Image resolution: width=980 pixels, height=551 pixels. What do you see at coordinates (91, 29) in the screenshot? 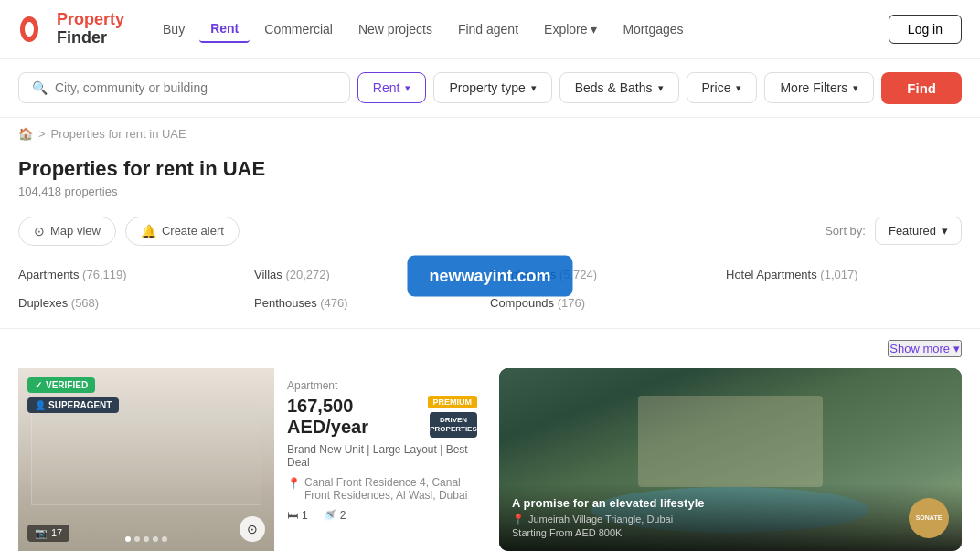
I see `logo-text: PropertyFinder` at bounding box center [91, 29].